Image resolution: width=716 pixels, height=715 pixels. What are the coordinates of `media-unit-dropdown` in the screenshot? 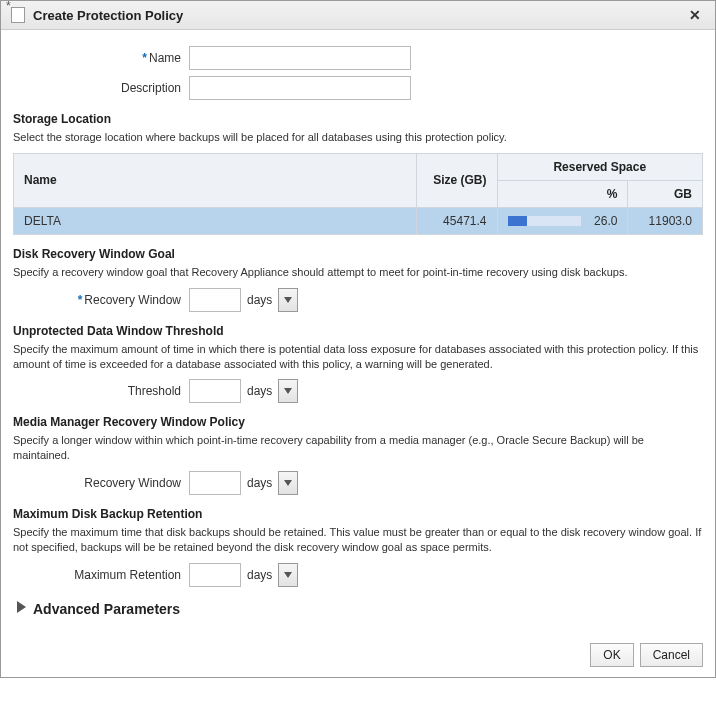 It's located at (288, 483).